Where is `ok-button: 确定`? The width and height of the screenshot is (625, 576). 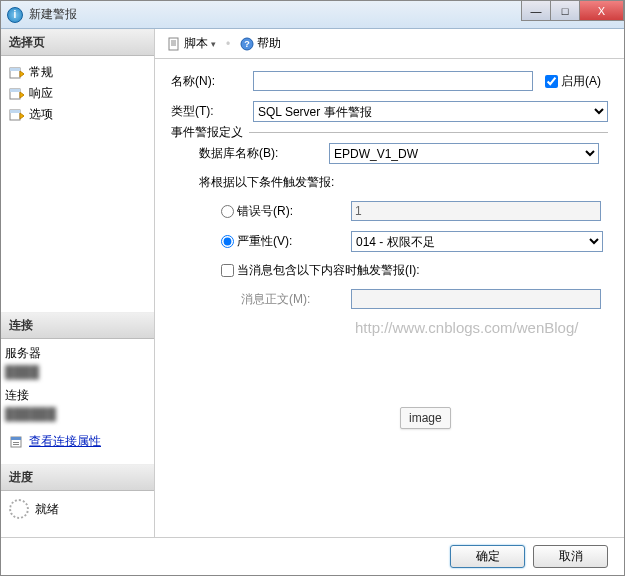 ok-button: 确定 is located at coordinates (488, 556).